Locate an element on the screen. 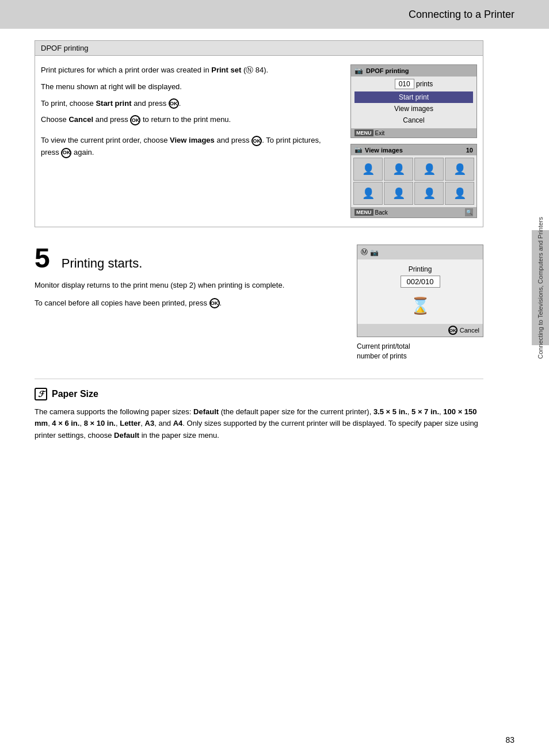 The image size is (549, 756). step5-para2: To cancel before all copies have been pr… is located at coordinates (190, 304).